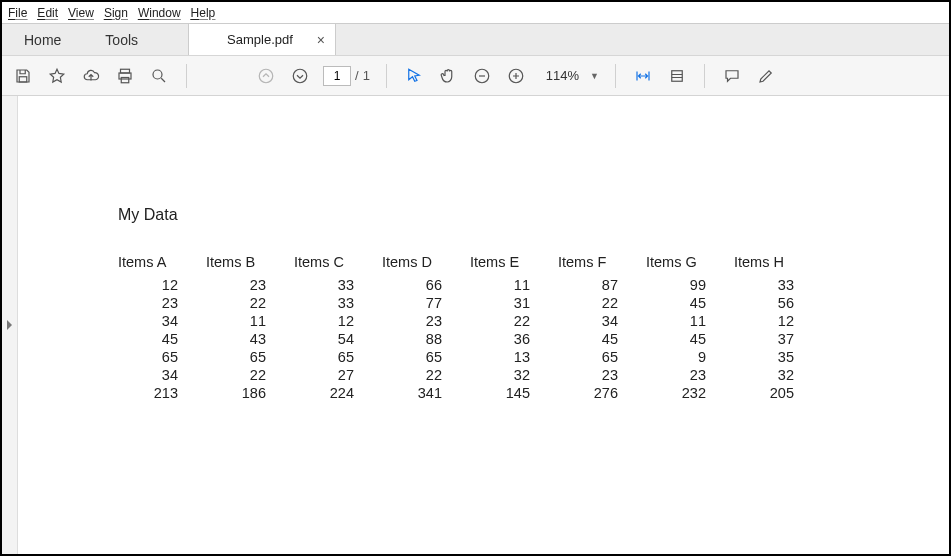  Describe the element at coordinates (160, 13) in the screenshot. I see `menu-window: Window` at that location.